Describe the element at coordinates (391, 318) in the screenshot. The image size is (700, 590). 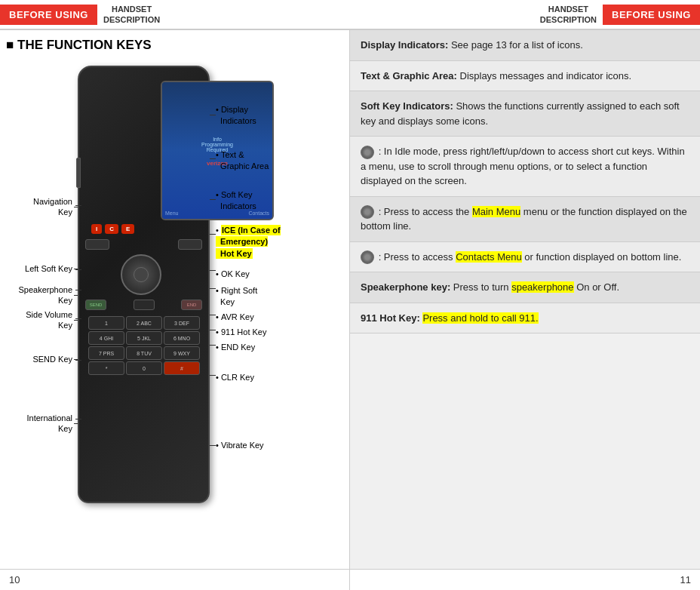
I see `911-hot-key-bold: 911 Hot Key:` at that location.